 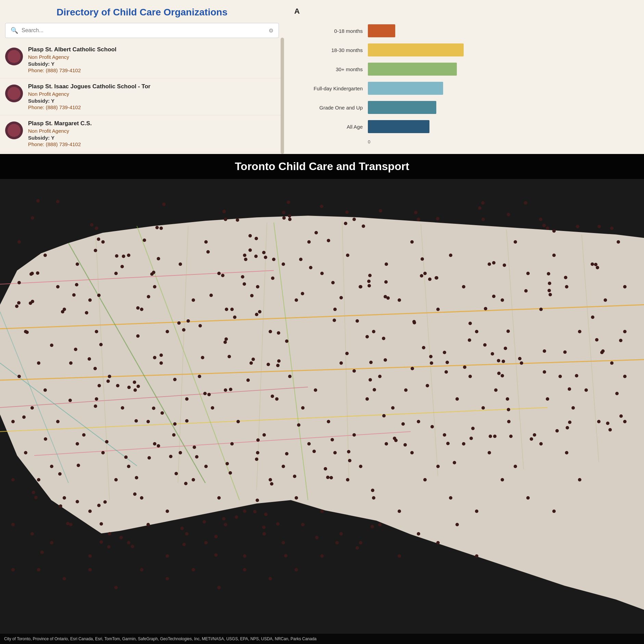 I want to click on org-list-item: Plasp St. Albert Catholic School Non Pro…, so click(x=142, y=60).